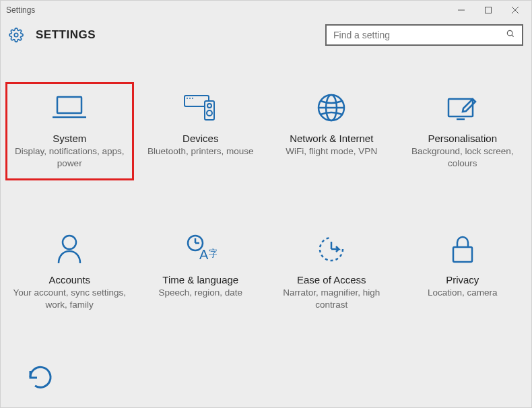 The height and width of the screenshot is (408, 532). What do you see at coordinates (462, 139) in the screenshot?
I see `tile-title: Personalisation` at bounding box center [462, 139].